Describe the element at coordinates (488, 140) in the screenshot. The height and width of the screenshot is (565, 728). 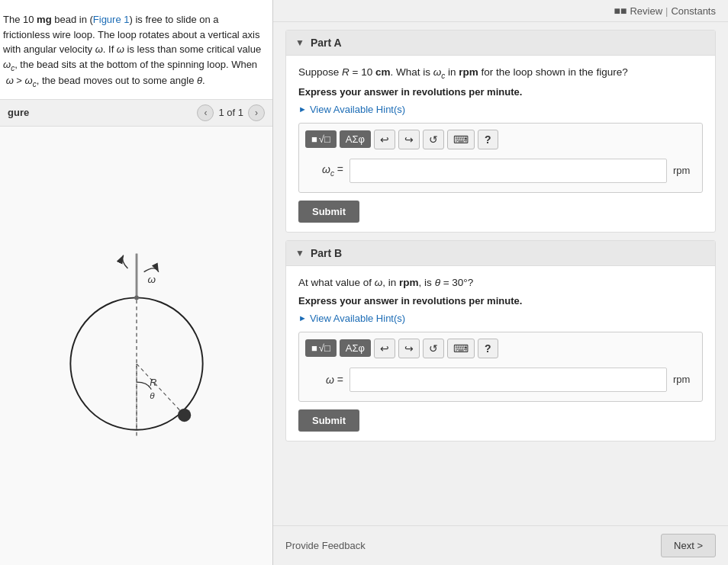
I see `part-a-help-btn: ?` at that location.